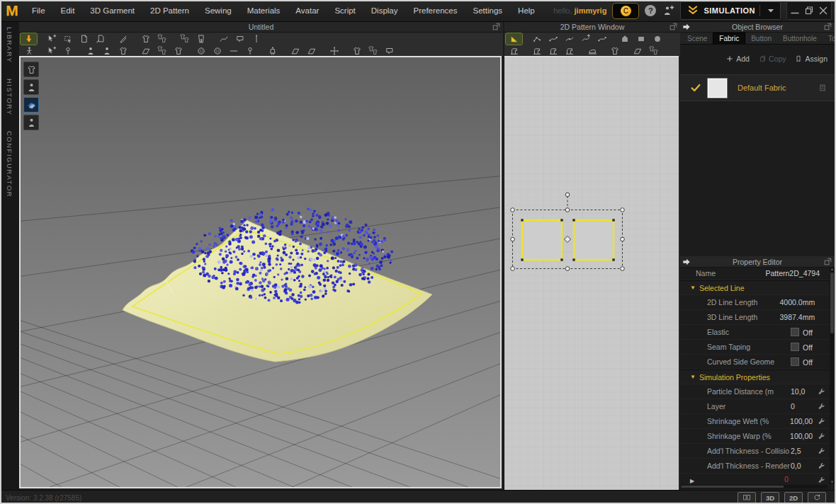 This screenshot has height=504, width=836. I want to click on fold-cloth-icon, so click(179, 51).